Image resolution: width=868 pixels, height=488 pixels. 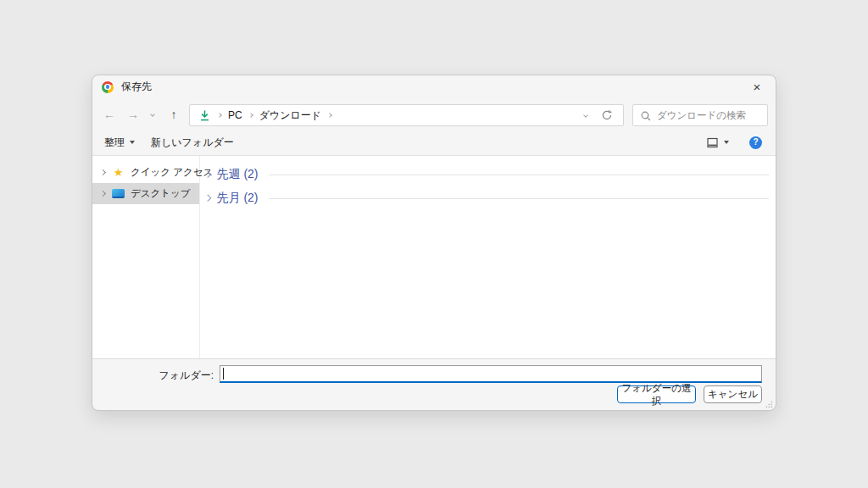 I want to click on recent-locations-dropdown, so click(x=153, y=114).